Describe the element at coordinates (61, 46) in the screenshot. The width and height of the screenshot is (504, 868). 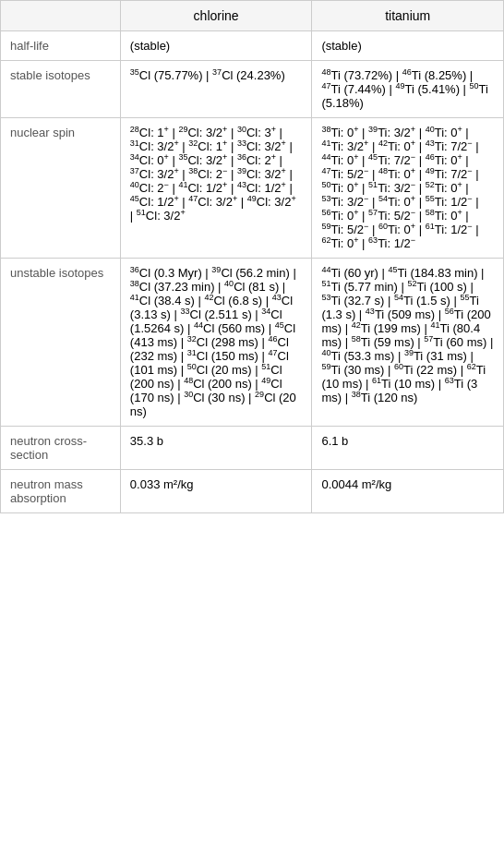
I see `label-half-life: half-life` at that location.